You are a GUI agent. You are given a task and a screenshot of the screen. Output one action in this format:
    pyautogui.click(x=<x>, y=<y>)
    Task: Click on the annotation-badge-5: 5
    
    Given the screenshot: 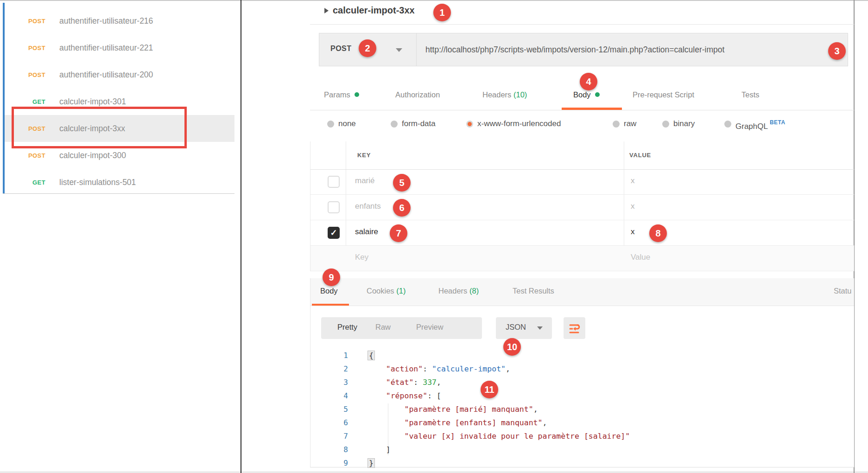 What is the action you would take?
    pyautogui.click(x=402, y=183)
    